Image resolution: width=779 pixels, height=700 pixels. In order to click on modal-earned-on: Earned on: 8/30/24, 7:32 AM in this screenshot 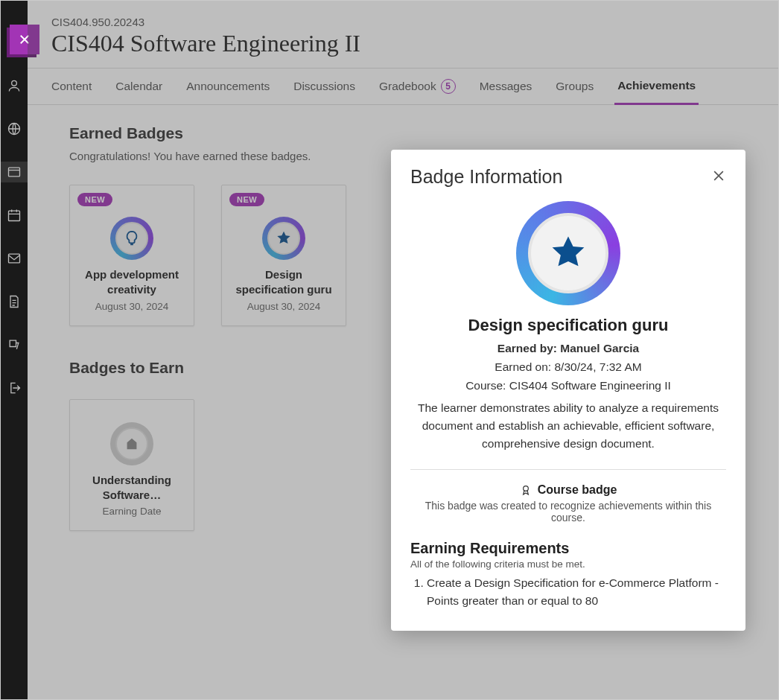, I will do `click(568, 368)`.